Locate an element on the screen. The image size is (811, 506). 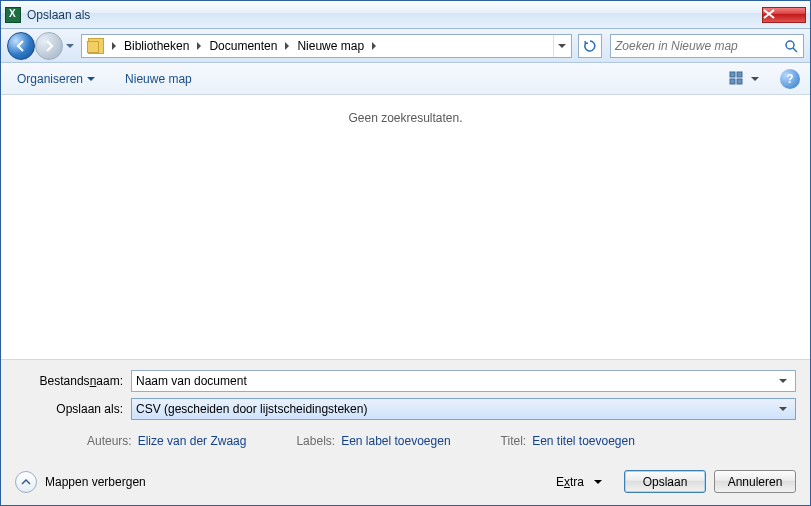
back-button is located at coordinates (21, 46).